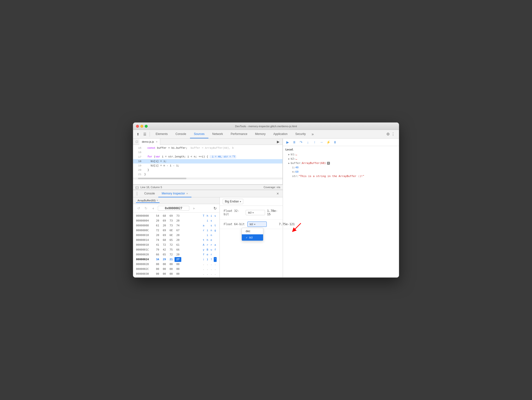 This screenshot has height=400, width=532. I want to click on step-button: →, so click(321, 142).